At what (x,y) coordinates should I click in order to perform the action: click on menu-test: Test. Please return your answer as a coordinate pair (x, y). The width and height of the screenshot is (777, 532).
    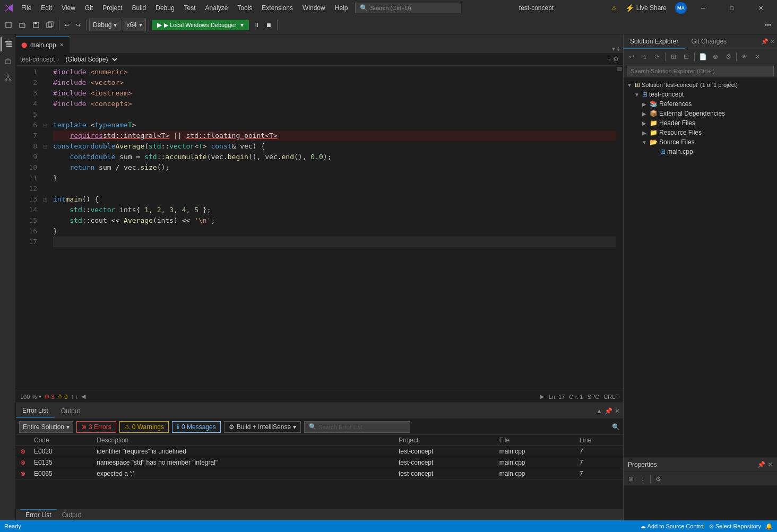
    Looking at the image, I should click on (190, 8).